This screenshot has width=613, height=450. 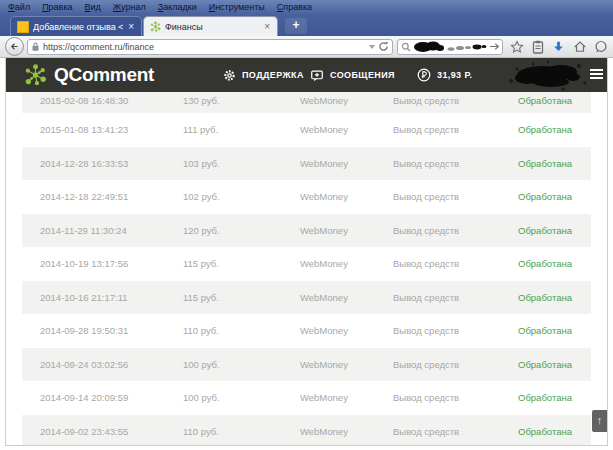 I want to click on bookmarks-menu-button, so click(x=538, y=46).